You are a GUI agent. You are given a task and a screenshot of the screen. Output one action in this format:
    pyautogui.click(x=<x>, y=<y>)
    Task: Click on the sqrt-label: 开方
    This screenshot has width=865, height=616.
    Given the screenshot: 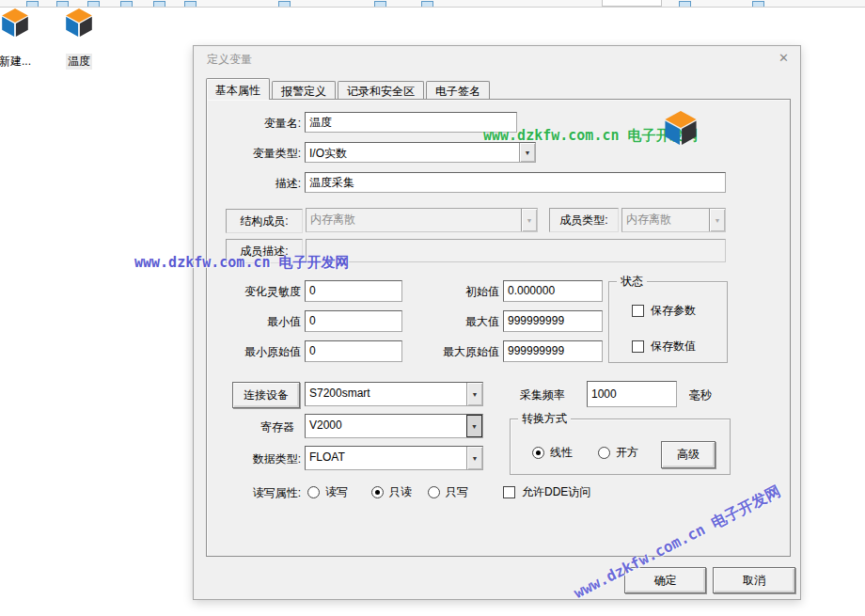 What is the action you would take?
    pyautogui.click(x=627, y=452)
    